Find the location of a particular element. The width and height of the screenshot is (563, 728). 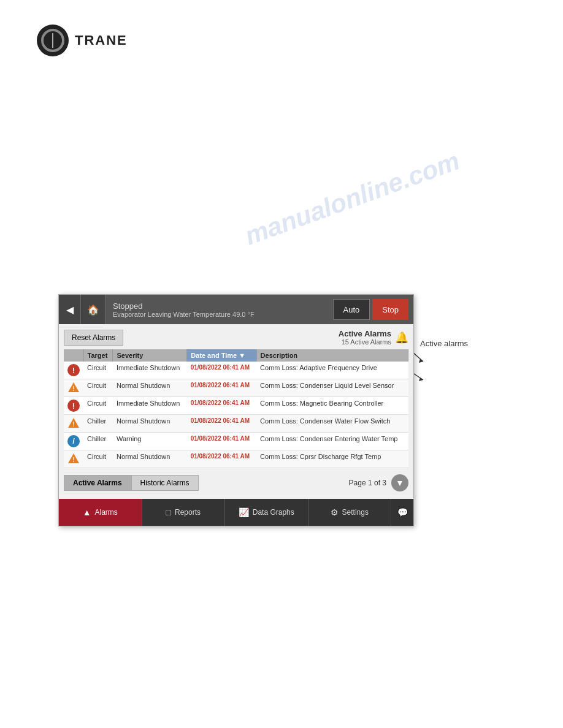

settings-icon: ⚙ is located at coordinates (335, 512).